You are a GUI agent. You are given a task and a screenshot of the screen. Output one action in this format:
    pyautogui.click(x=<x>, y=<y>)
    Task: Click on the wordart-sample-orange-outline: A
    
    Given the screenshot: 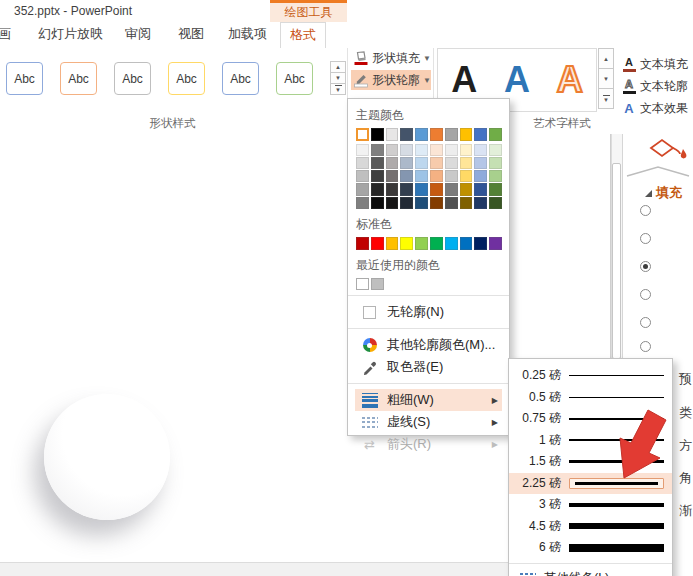 What is the action you would take?
    pyautogui.click(x=570, y=80)
    